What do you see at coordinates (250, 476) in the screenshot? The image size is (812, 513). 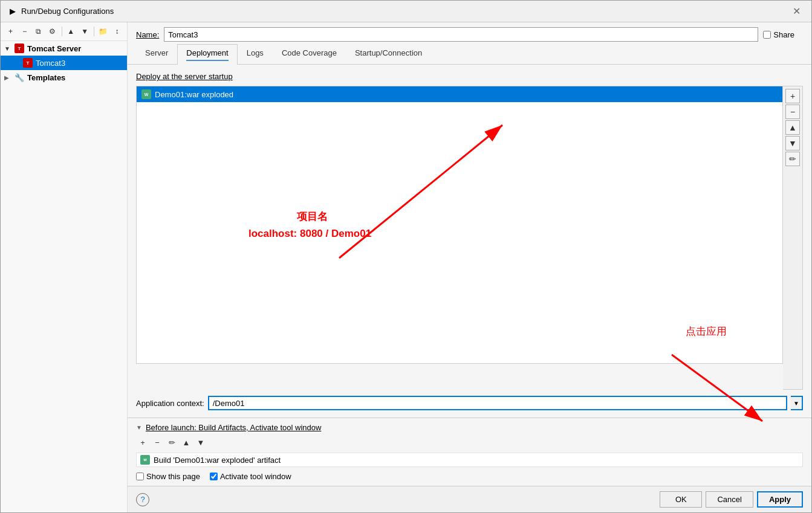 I see `activate-window-label: Activate tool window` at bounding box center [250, 476].